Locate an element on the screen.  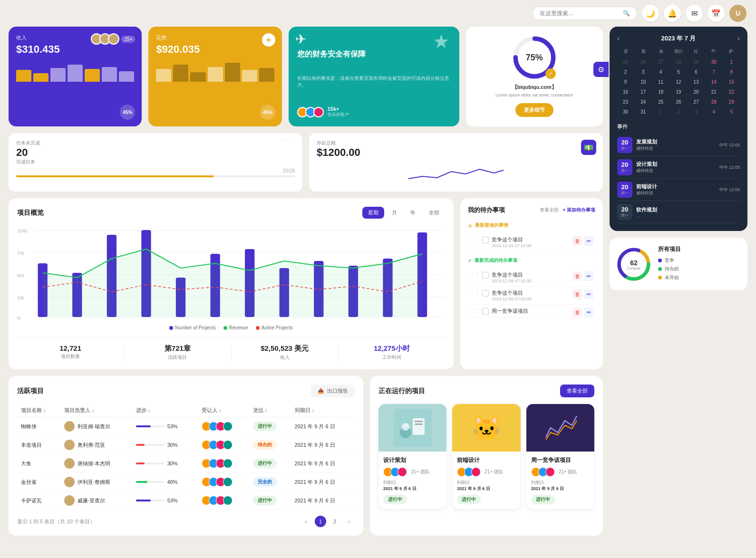
view-all-button: 查看全部 is located at coordinates (577, 391).